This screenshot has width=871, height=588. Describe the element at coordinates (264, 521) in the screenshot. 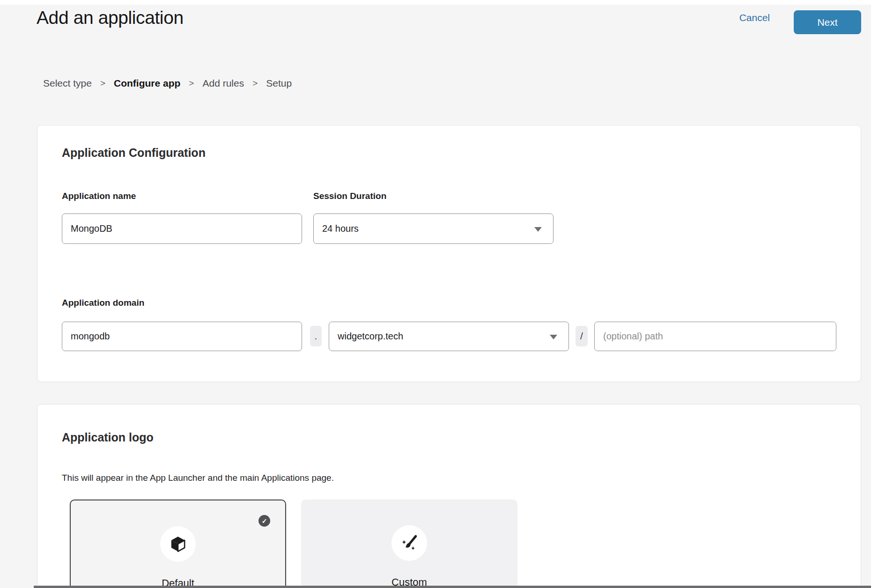

I see `selected-check-icon: ✓` at that location.